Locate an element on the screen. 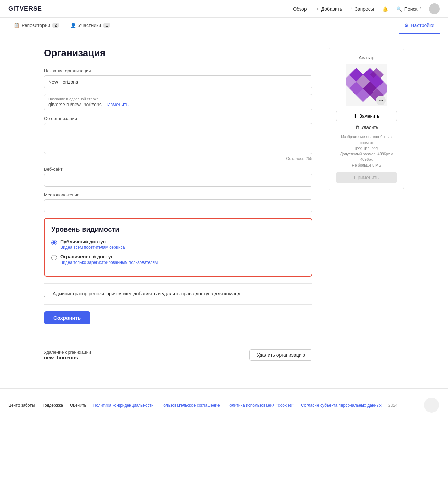  search-slash: / is located at coordinates (420, 9).